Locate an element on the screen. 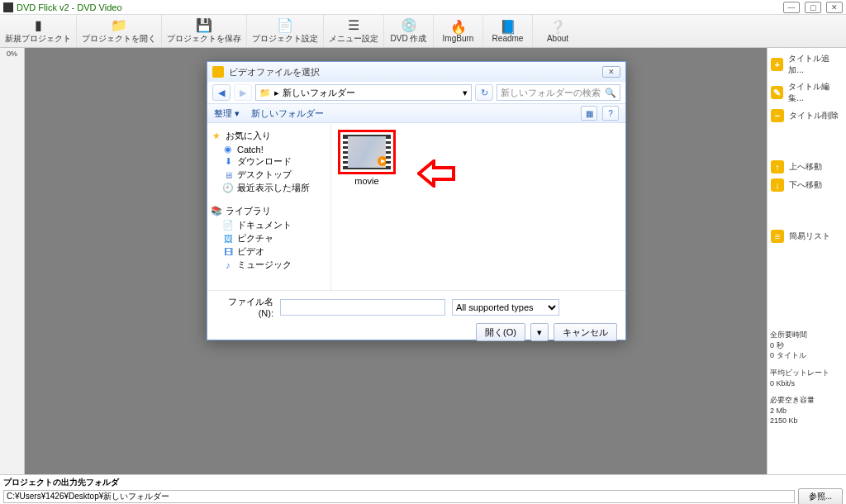  open-button: 開く(O) is located at coordinates (501, 332).